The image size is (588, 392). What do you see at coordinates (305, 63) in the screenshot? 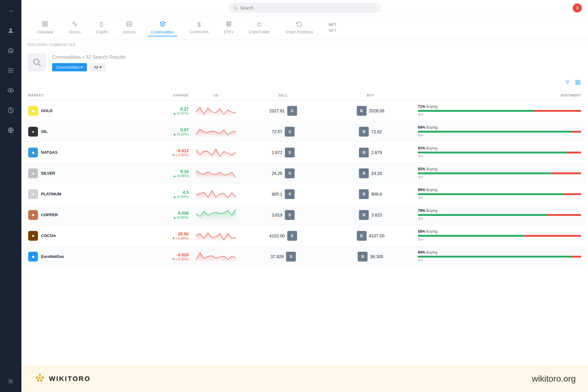
I see `page-header: Commodities • 32 Search Results Commodit…` at bounding box center [305, 63].